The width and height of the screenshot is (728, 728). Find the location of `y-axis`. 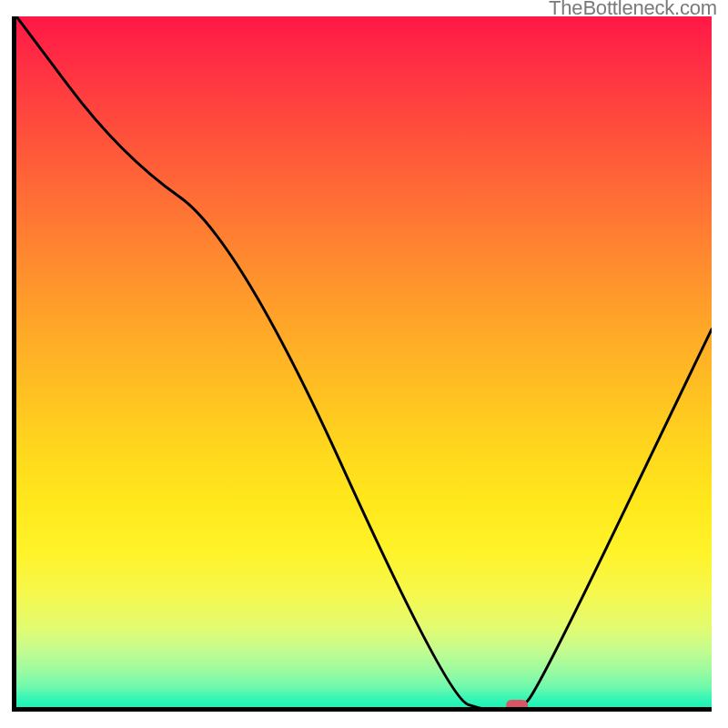

y-axis is located at coordinates (15, 364).